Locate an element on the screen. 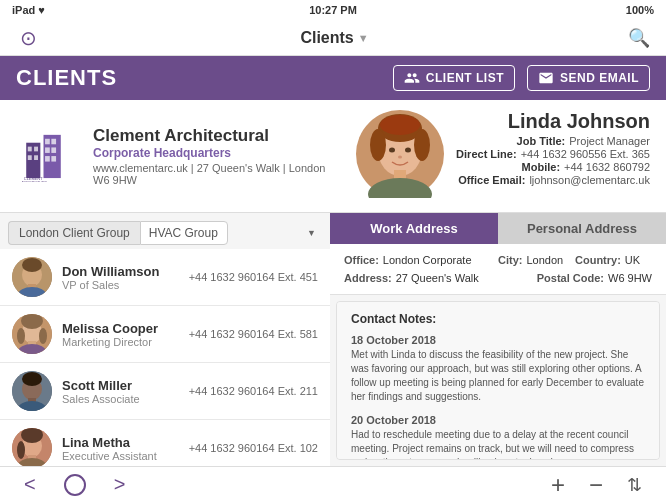  direct-line-value: +44 1632 960556 Ext. 365 is located at coordinates (586, 154).